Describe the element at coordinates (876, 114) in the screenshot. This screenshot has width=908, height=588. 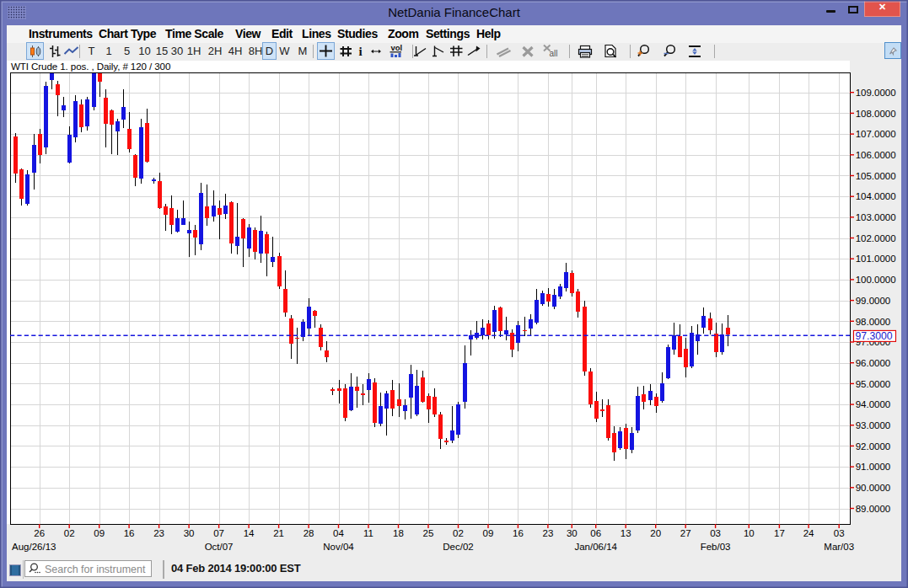
I see `svg-text: 108.0000` at that location.